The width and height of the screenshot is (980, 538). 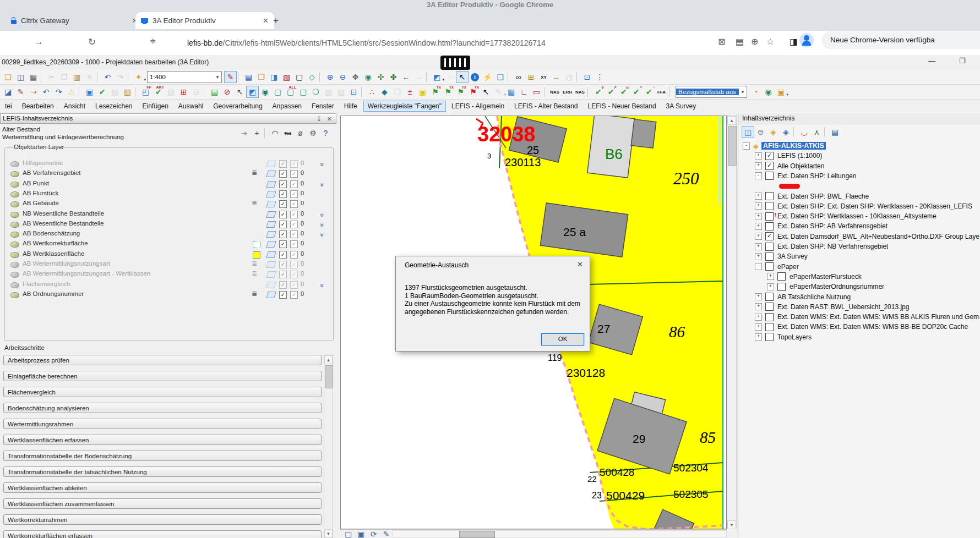 What do you see at coordinates (356, 77) in the screenshot?
I see `pan-icon: ✥` at bounding box center [356, 77].